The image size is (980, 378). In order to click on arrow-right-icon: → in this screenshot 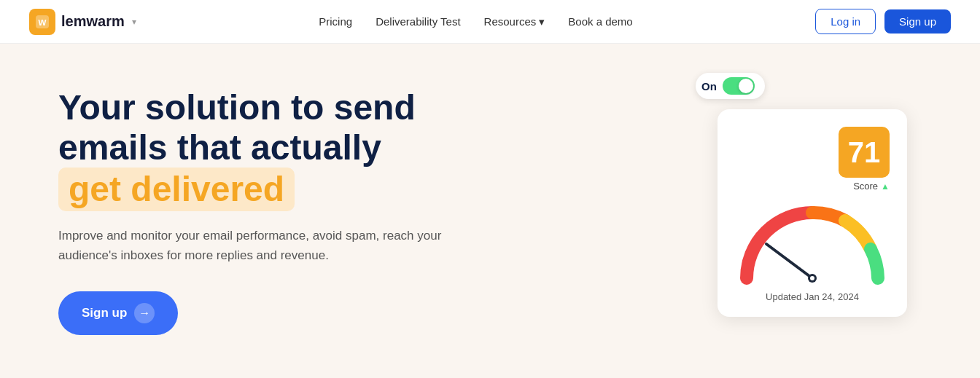, I will do `click(144, 313)`.